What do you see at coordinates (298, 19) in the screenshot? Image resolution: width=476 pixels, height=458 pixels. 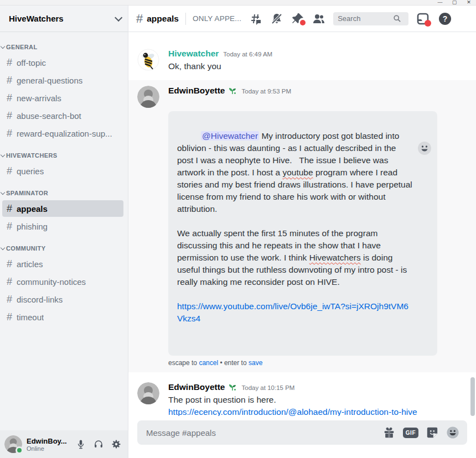 I see `pinned-messages-icon` at bounding box center [298, 19].